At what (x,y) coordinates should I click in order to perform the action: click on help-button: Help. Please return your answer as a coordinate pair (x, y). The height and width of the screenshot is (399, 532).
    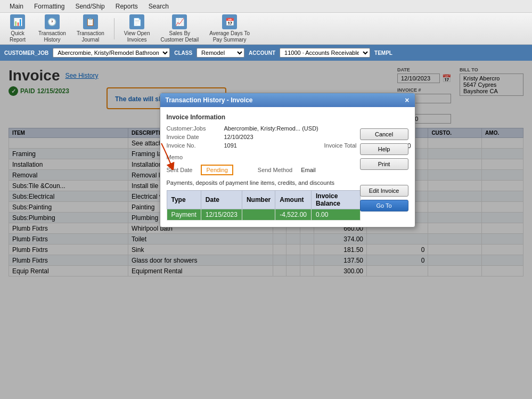
    Looking at the image, I should click on (384, 149).